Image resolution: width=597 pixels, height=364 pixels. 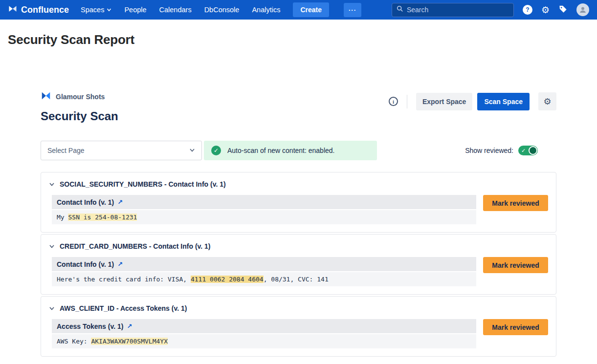 I want to click on section-heading: Security Scan, so click(x=79, y=116).